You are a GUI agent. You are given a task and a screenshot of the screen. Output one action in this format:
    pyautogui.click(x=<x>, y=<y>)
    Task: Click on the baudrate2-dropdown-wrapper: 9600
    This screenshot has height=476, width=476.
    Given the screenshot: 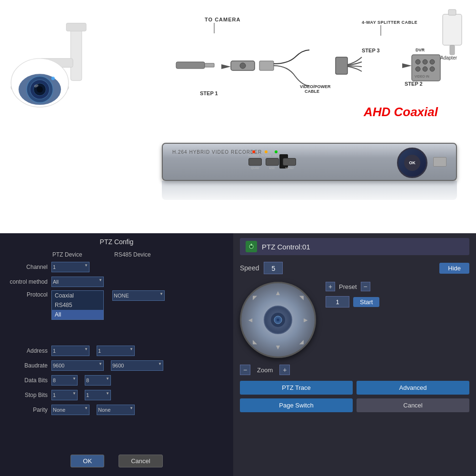 What is the action you would take?
    pyautogui.click(x=137, y=366)
    